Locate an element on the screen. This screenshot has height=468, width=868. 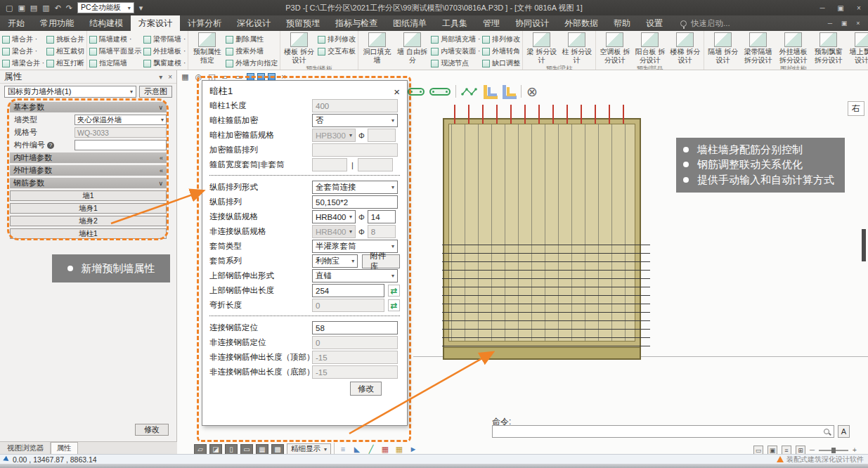
save-icon: ▤ is located at coordinates (34, 8).